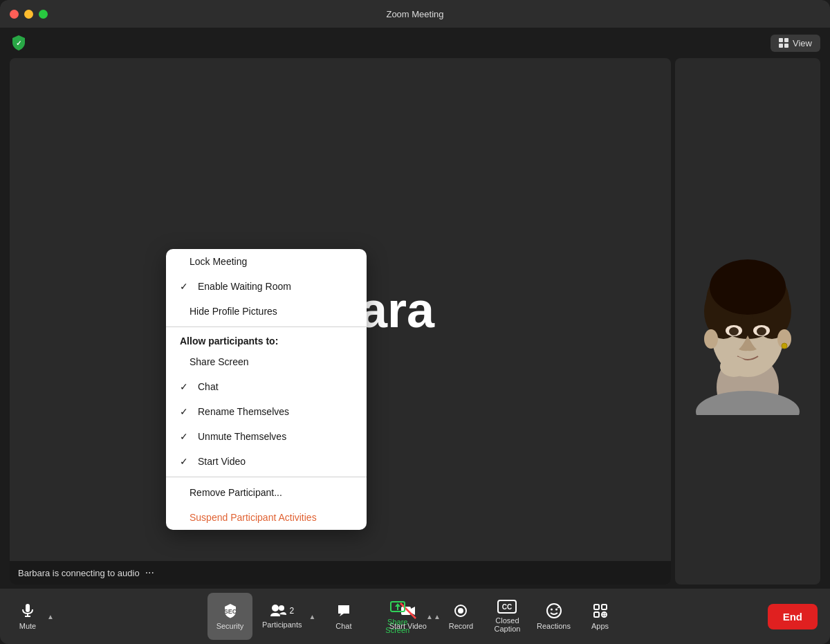  Describe the element at coordinates (396, 616) in the screenshot. I see `share-screen-button: Share Screen` at that location.